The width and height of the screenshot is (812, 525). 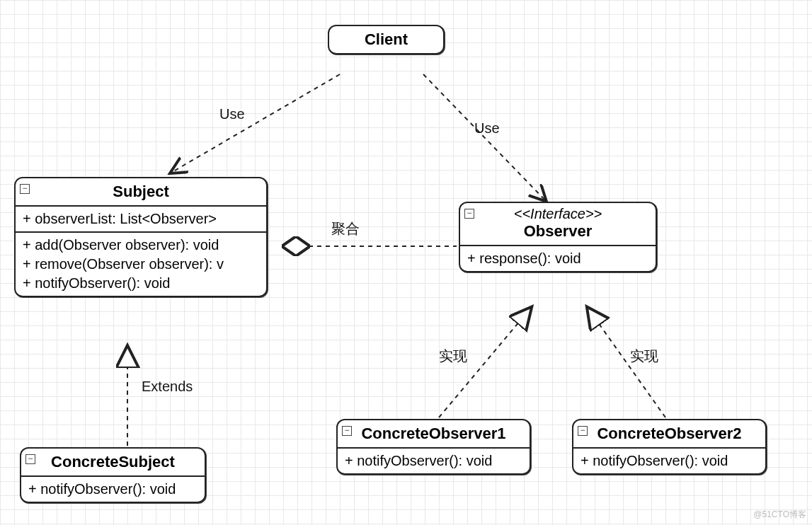 I want to click on class-concrete-observer-1: − ConcreteObserver1 + notifyObserver(): …, so click(x=433, y=447).